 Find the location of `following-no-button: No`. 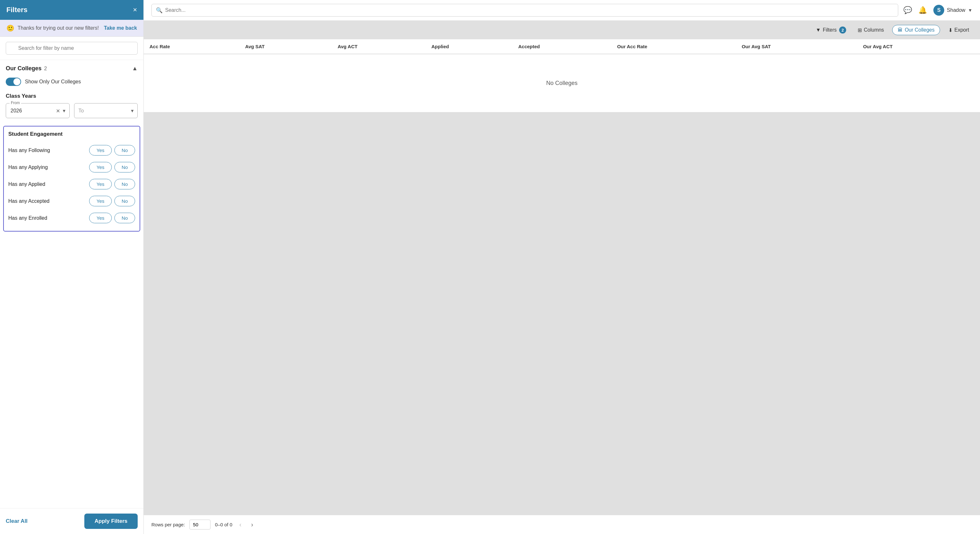

following-no-button: No is located at coordinates (125, 150).